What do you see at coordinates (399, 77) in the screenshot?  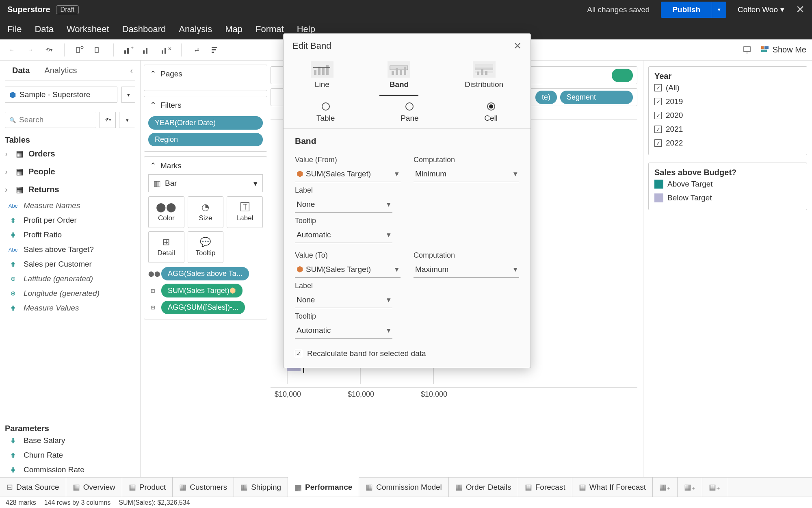 I see `reftype-band: Band` at bounding box center [399, 77].